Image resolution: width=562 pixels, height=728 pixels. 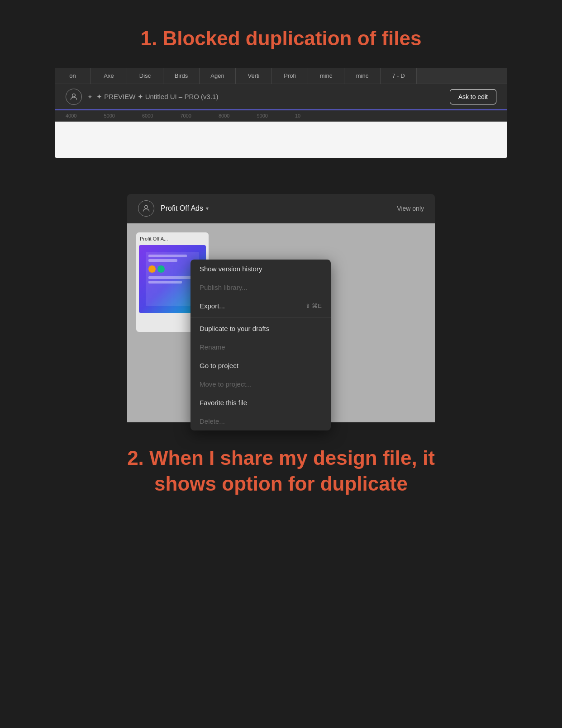 What do you see at coordinates (281, 471) in the screenshot?
I see `section2-title: 2. When I share my design file, it shows…` at bounding box center [281, 471].